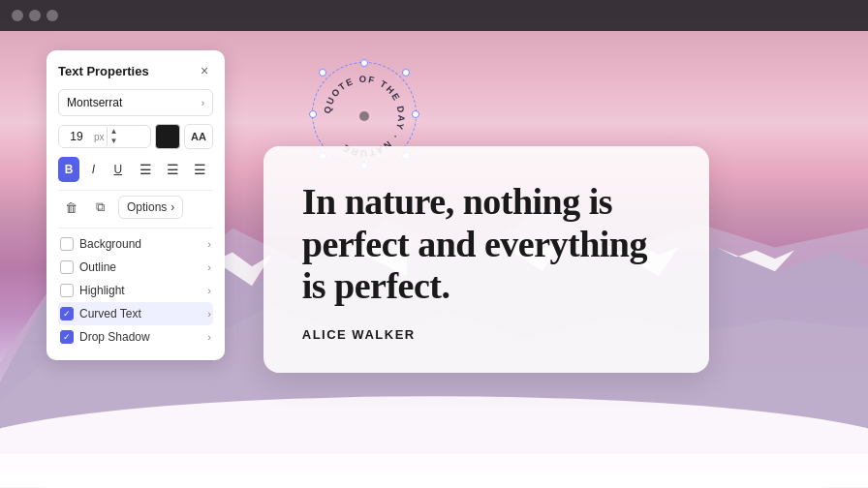 The image size is (868, 488). Describe the element at coordinates (100, 207) in the screenshot. I see `duplicate-button: ⧉` at that location.